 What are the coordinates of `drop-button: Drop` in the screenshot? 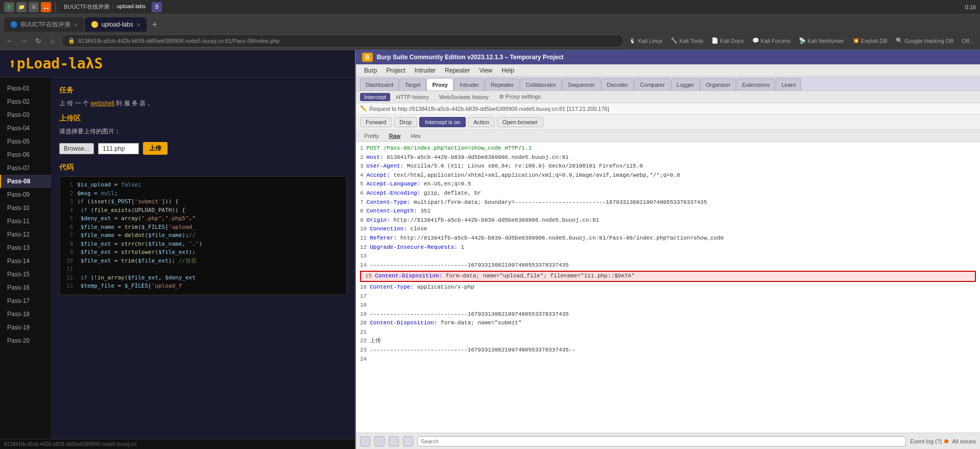 It's located at (405, 122).